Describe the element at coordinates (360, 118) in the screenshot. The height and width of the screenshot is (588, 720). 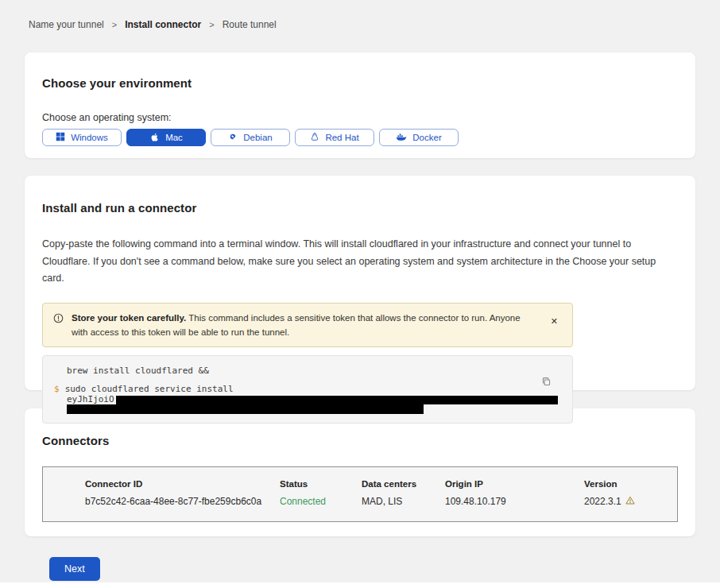
I see `os-select-label: Choose an operating system:` at that location.